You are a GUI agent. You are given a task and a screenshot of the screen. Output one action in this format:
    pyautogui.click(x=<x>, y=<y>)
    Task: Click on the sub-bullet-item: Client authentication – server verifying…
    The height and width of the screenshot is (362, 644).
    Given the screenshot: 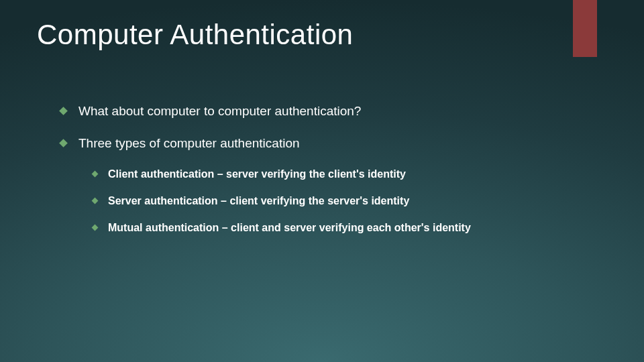 What is the action you would take?
    pyautogui.click(x=348, y=174)
    